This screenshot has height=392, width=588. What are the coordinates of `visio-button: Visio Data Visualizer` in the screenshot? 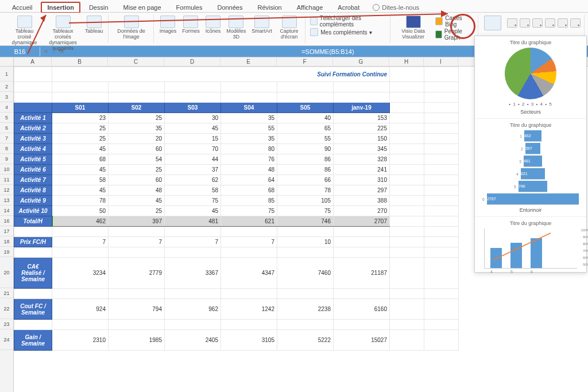 It's located at (413, 28).